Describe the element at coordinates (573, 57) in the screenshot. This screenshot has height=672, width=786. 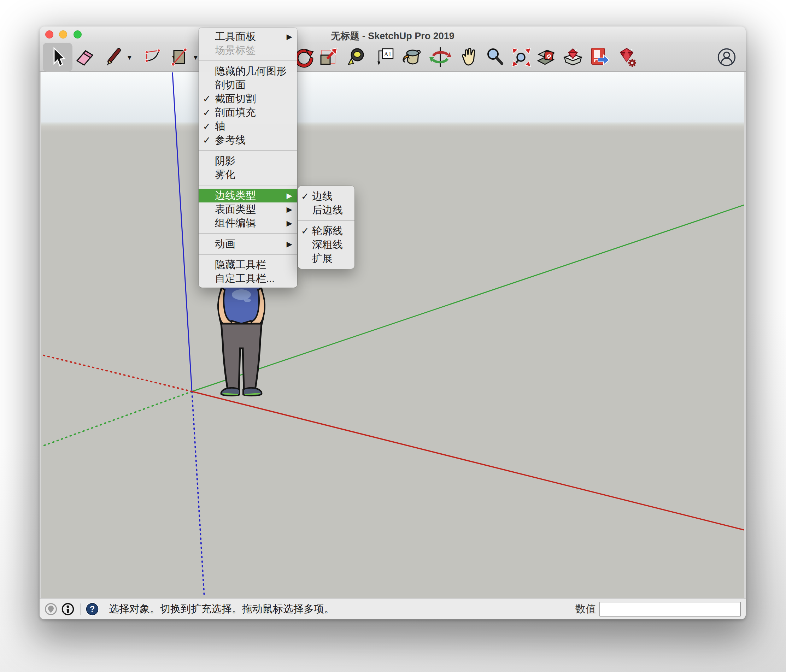
I see `ruby-box-icon` at that location.